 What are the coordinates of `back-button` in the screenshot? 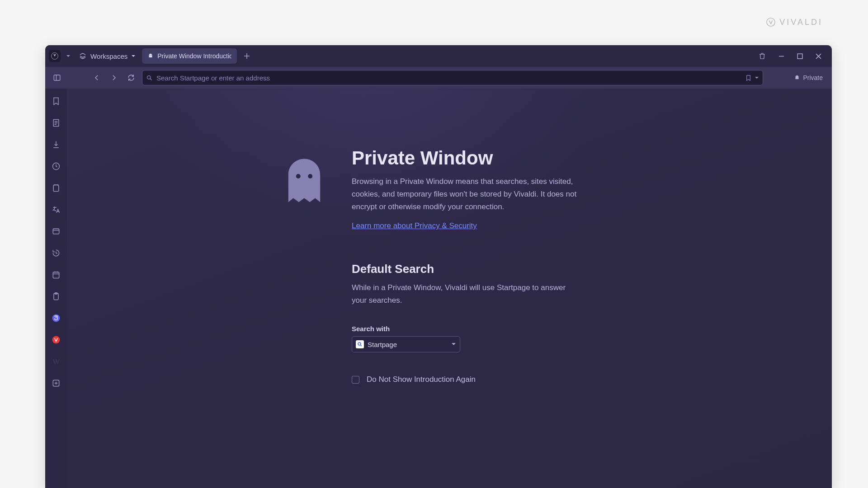 It's located at (97, 78).